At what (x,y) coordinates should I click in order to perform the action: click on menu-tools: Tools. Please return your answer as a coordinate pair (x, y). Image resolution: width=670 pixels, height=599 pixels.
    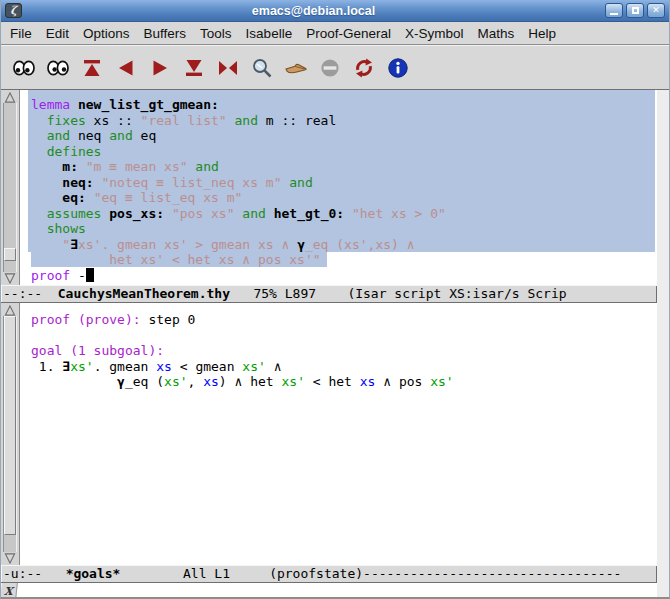
    Looking at the image, I should click on (216, 34).